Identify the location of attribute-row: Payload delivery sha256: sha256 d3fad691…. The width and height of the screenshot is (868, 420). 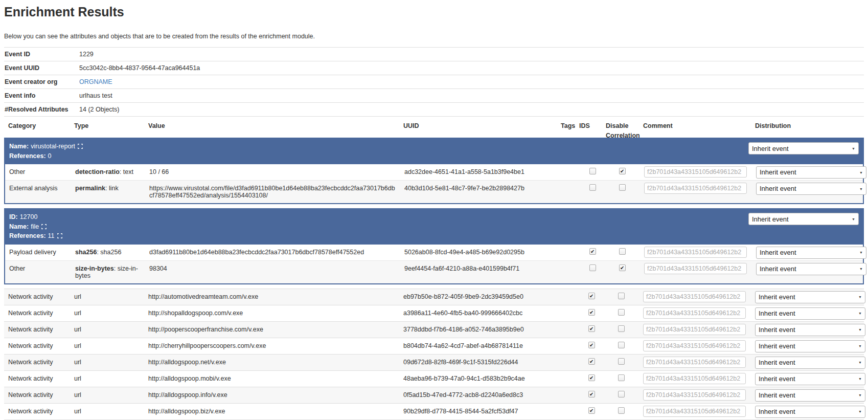
(434, 253).